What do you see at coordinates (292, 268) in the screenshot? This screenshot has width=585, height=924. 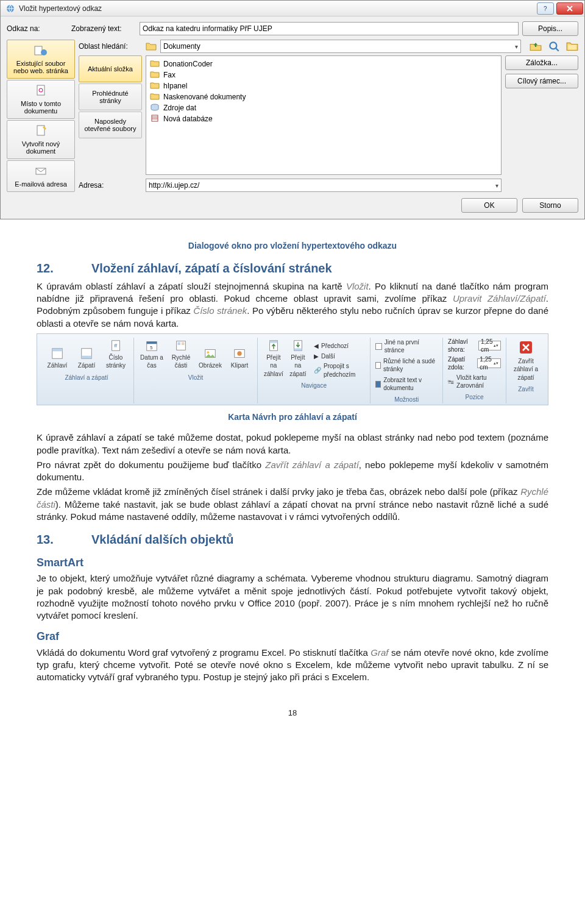 I see `heading-12: 12.Vložení záhlaví, zápatí a číslování s…` at bounding box center [292, 268].